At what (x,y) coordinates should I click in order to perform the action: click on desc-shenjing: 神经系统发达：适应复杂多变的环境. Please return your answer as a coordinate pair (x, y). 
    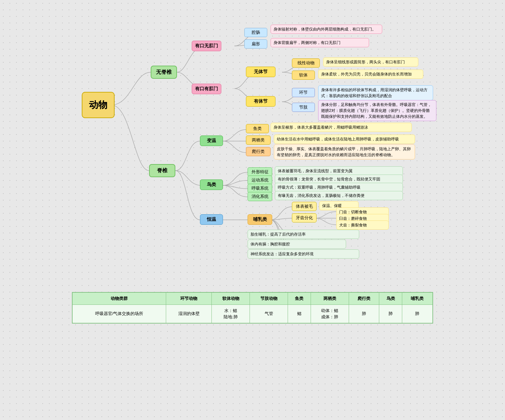
    Looking at the image, I should click on (303, 254).